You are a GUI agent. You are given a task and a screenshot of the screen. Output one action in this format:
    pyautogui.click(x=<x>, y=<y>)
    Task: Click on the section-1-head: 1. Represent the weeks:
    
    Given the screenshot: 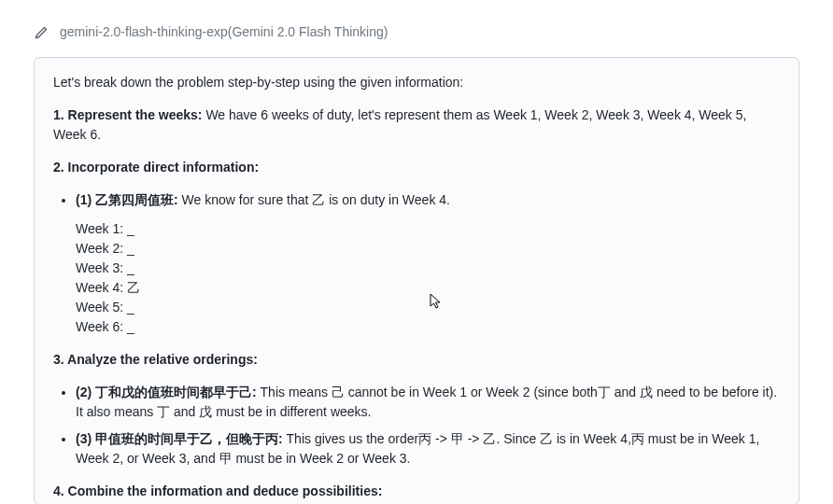 What is the action you would take?
    pyautogui.click(x=128, y=115)
    